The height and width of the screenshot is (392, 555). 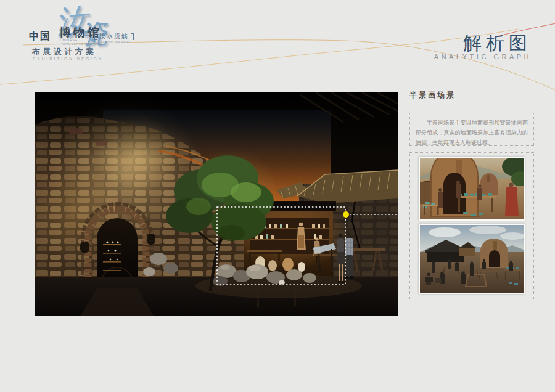 I want to click on page-title: 解析图, so click(x=439, y=43).